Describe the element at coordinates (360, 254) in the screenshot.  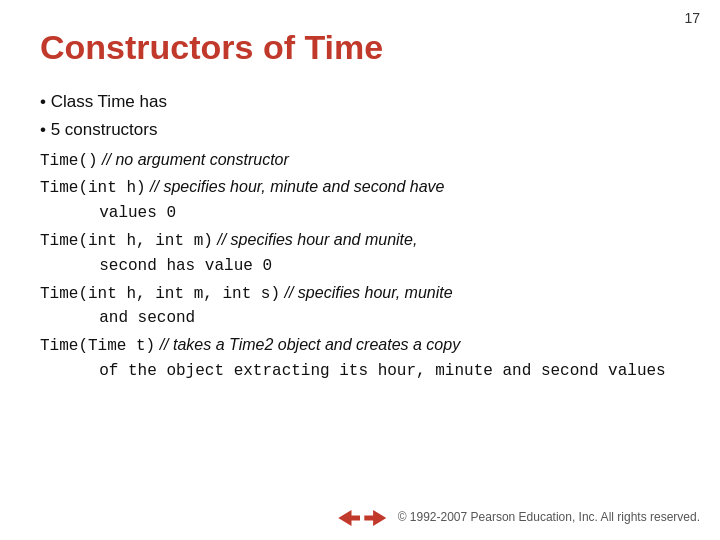
I see `code-line-3: Time(int h, int m) // specifies hour and…` at that location.